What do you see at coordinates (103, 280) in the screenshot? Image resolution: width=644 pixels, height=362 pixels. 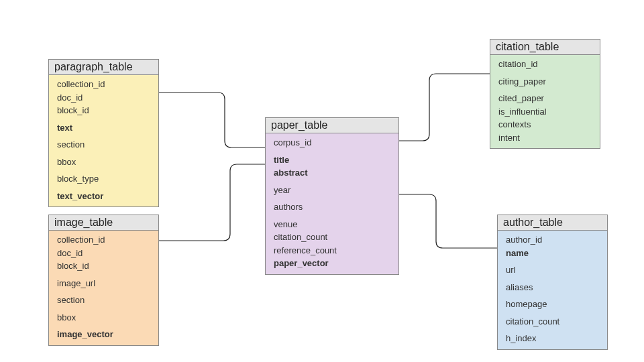 I see `table-image: image_table collection_iddoc_idblock_idi…` at bounding box center [103, 280].